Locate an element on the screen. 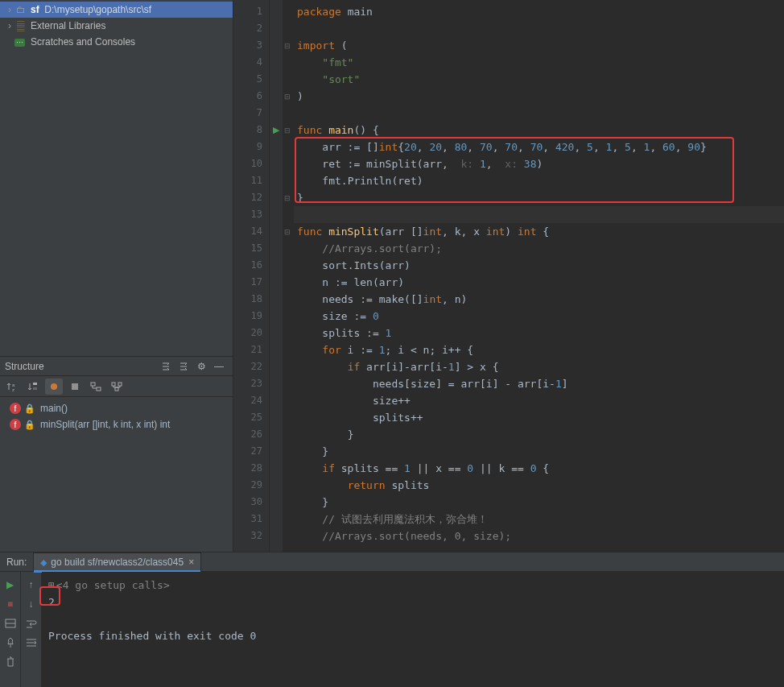  sort-visibility-icon is located at coordinates (33, 387).